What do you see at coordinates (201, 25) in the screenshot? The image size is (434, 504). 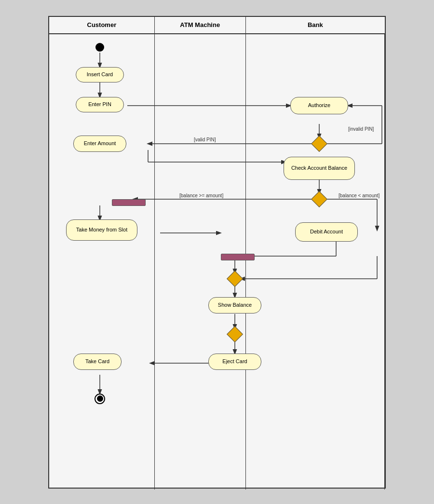 I see `lane-header-atm: ATM Machine` at bounding box center [201, 25].